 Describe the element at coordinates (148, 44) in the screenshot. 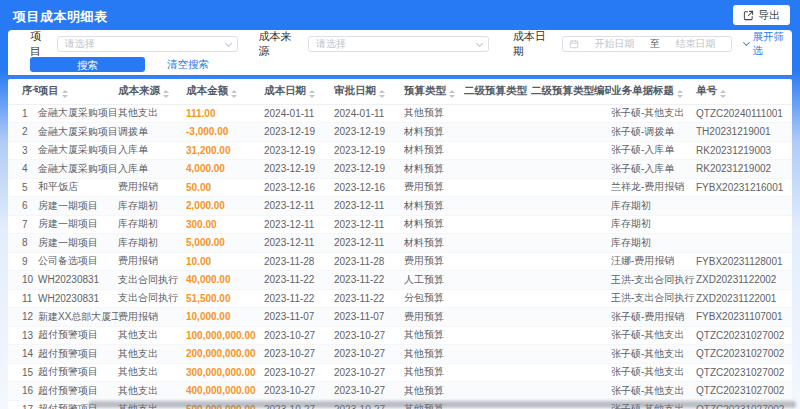

I see `project-select: 请选择` at that location.